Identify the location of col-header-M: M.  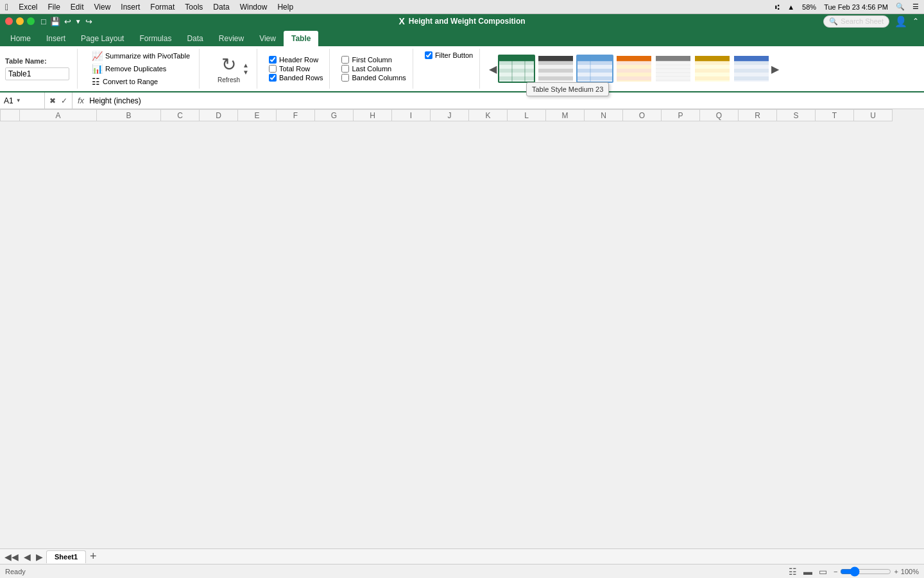
(565, 116).